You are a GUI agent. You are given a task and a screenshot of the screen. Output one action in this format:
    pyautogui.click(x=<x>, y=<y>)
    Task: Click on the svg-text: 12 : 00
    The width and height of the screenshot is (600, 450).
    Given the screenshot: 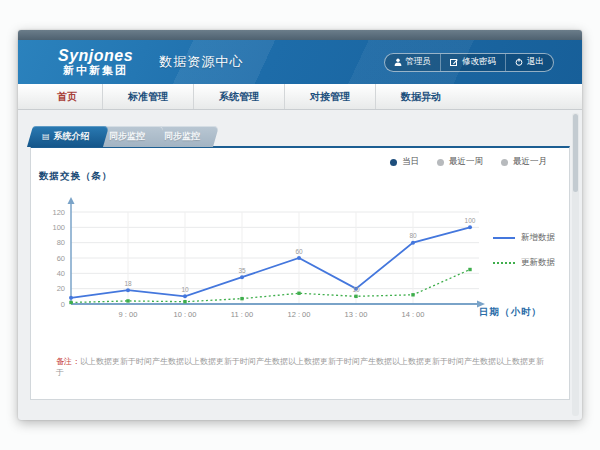 What is the action you would take?
    pyautogui.click(x=300, y=314)
    